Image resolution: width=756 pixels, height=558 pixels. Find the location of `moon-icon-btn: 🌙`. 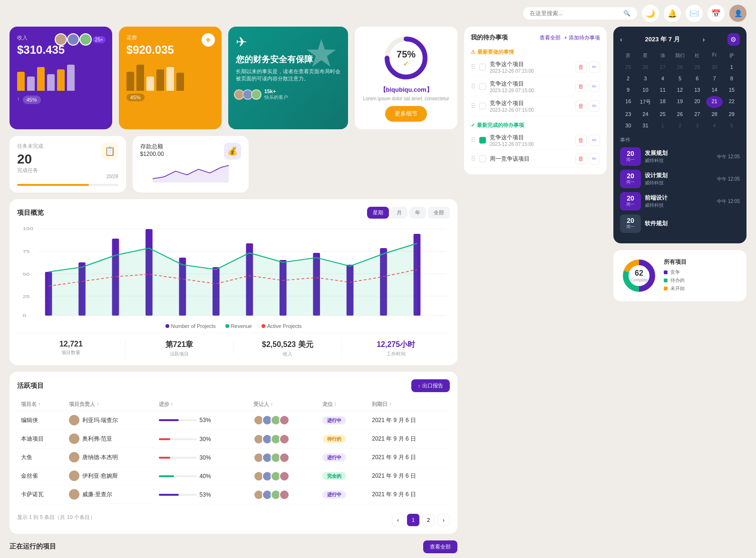

moon-icon-btn: 🌙 is located at coordinates (650, 13).